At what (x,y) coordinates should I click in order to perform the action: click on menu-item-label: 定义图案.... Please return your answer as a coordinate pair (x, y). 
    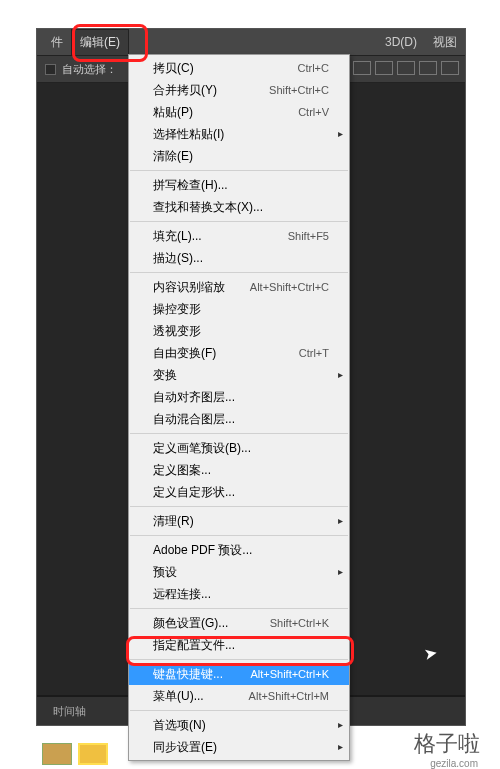
    Looking at the image, I should click on (182, 470).